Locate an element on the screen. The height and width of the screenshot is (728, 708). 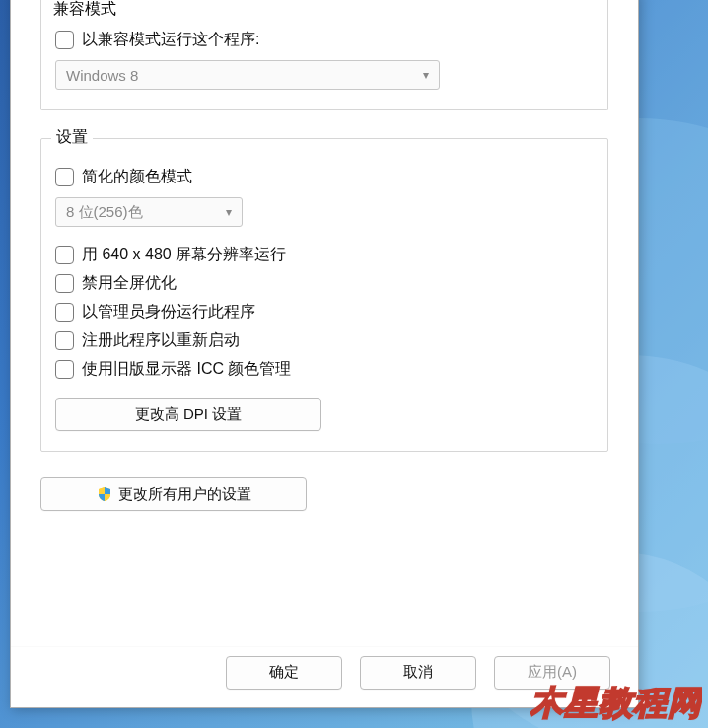
low-res-row: 用 640 x 480 屏幕分辨率运行 is located at coordinates (324, 255).